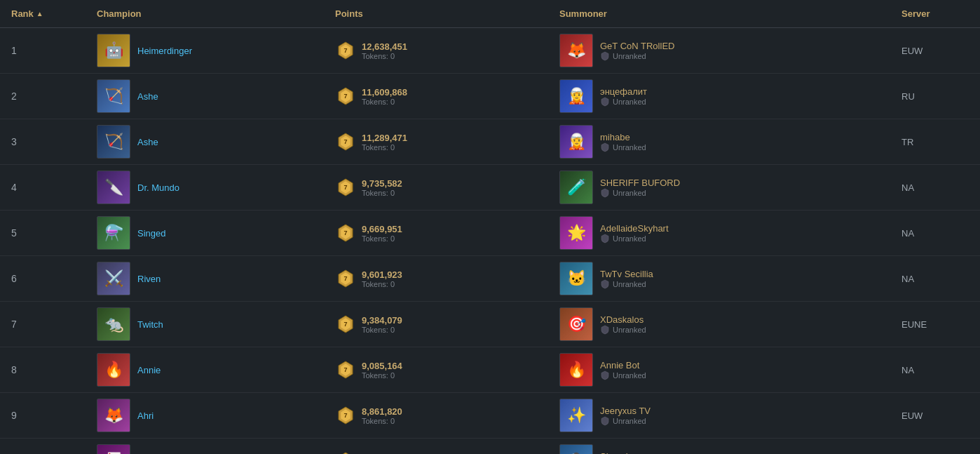 The image size is (980, 454). Describe the element at coordinates (114, 51) in the screenshot. I see `champion-icon: 🤖` at that location.